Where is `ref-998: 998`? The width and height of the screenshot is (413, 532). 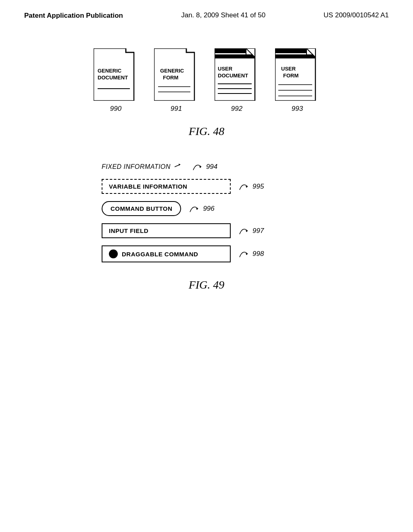 ref-998: 998 is located at coordinates (251, 254).